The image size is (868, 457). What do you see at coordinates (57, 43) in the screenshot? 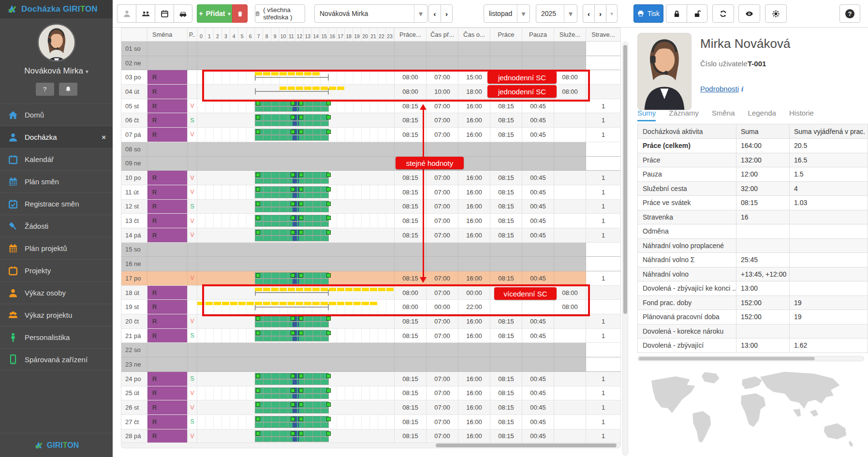
I see `sidebar-avatar` at bounding box center [57, 43].